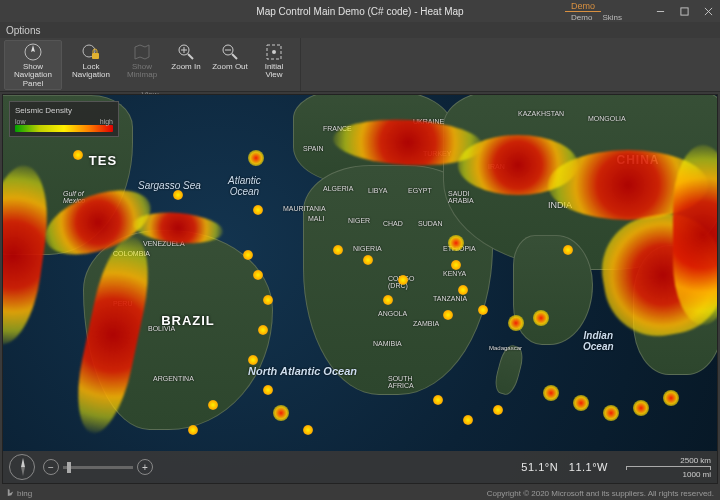  I want to click on zoom-slider, so click(98, 468).